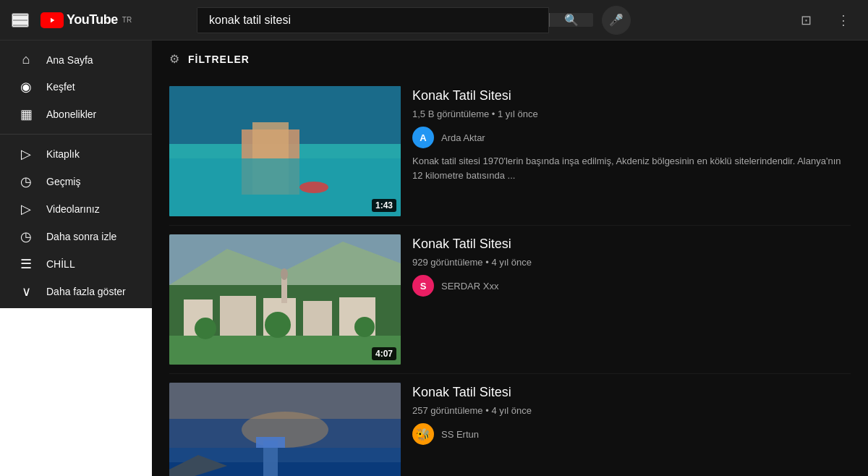 This screenshot has height=476, width=868. What do you see at coordinates (63, 154) in the screenshot?
I see `sidebar-label-kitaplik: Kitaplık` at bounding box center [63, 154].